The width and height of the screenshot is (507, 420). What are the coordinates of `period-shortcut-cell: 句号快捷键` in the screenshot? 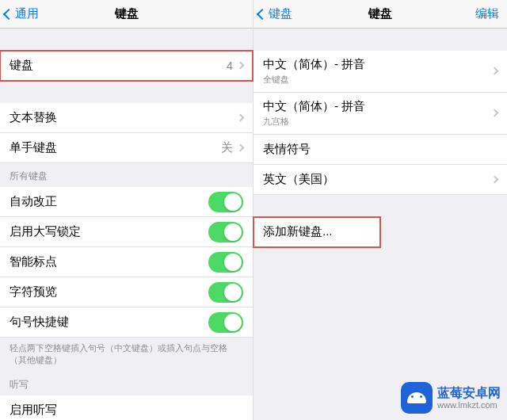 It's located at (127, 323).